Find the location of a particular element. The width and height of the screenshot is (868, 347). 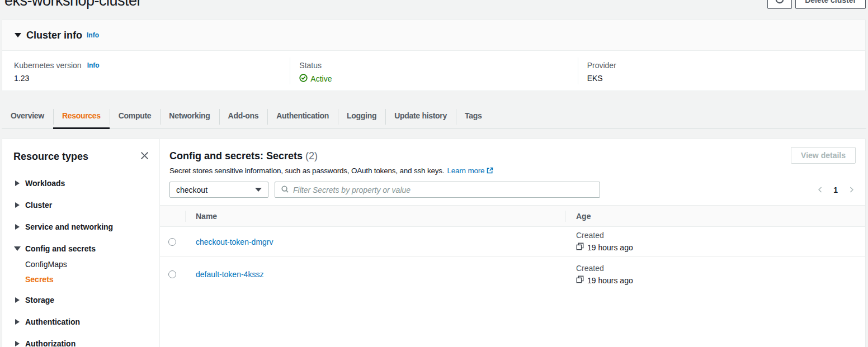

secret-link: default-token-4kssz is located at coordinates (229, 274).